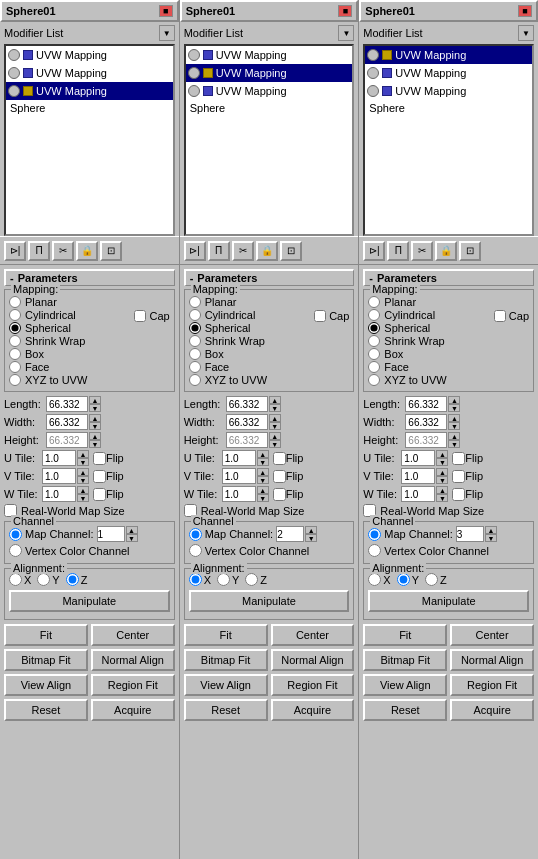 This screenshot has width=538, height=859. I want to click on length-up-2: ▲, so click(275, 400).